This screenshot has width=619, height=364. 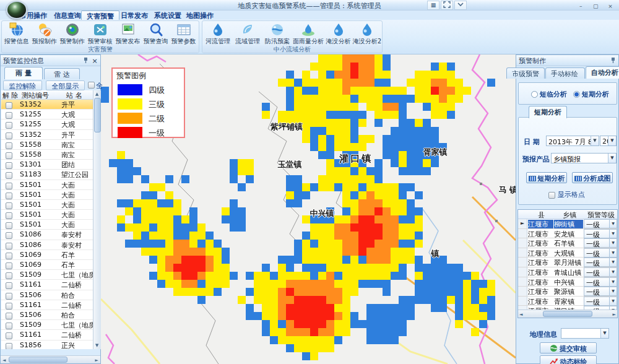 What do you see at coordinates (51, 359) in the screenshot?
I see `horizontal-scrollbar: ◄ ►` at bounding box center [51, 359].